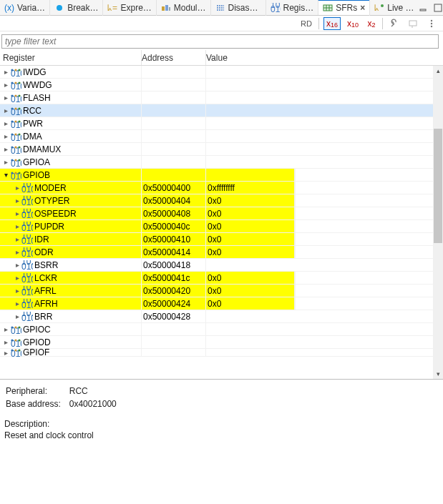 The height and width of the screenshot is (504, 443). Describe the element at coordinates (129, 8) in the screenshot. I see `tab-expressions: ᖾ= Expre…` at that location.